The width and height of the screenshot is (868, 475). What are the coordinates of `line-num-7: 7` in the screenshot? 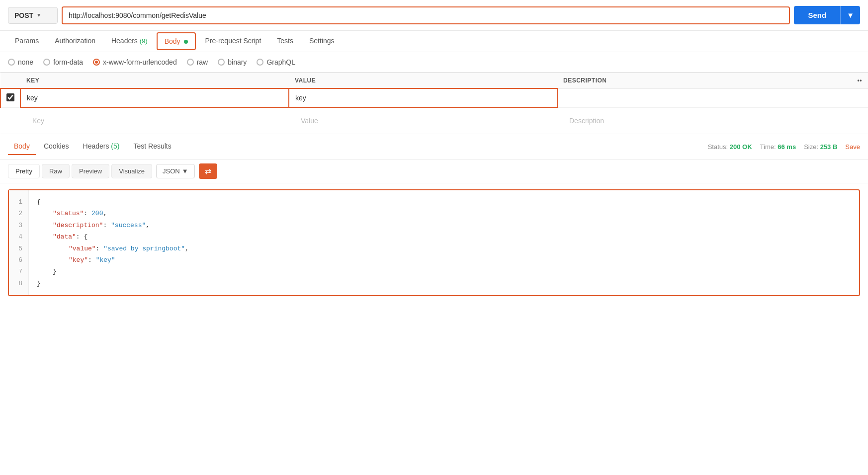 It's located at (19, 271).